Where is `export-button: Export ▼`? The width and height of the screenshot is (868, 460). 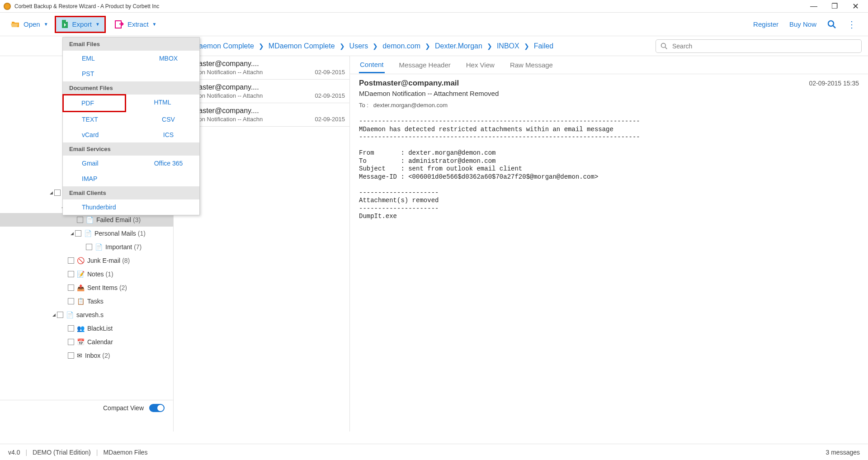 export-button: Export ▼ is located at coordinates (80, 24).